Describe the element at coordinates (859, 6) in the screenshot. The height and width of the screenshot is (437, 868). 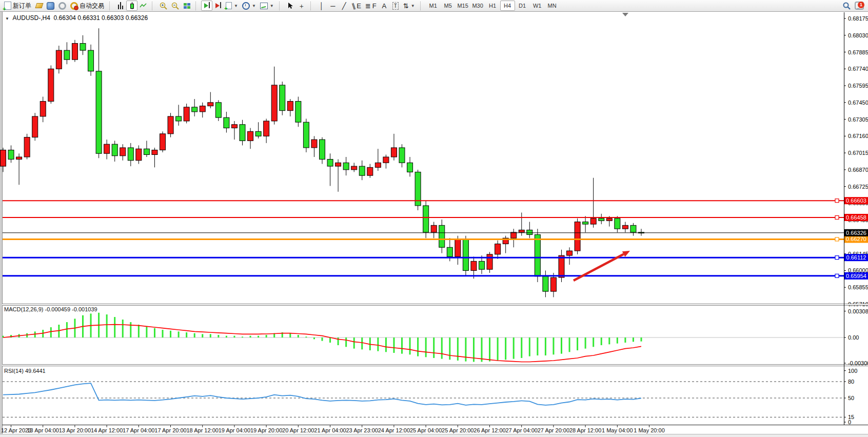
I see `notifications-button: 1` at that location.